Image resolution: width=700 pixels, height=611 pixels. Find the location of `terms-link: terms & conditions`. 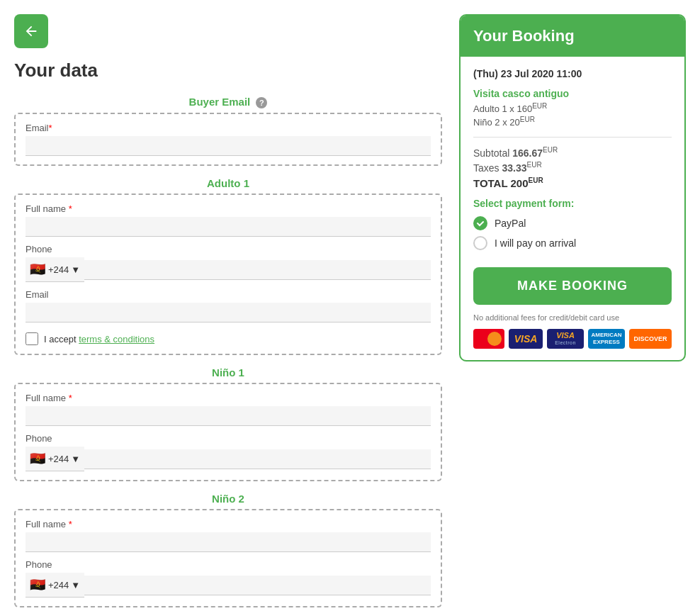

terms-link: terms & conditions is located at coordinates (116, 339).